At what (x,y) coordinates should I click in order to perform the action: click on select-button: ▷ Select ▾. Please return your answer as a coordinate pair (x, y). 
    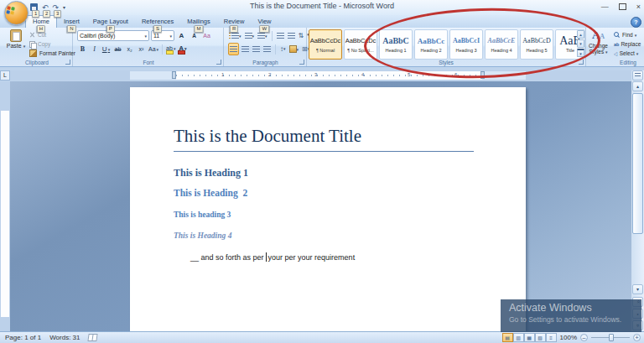
    Looking at the image, I should click on (627, 54).